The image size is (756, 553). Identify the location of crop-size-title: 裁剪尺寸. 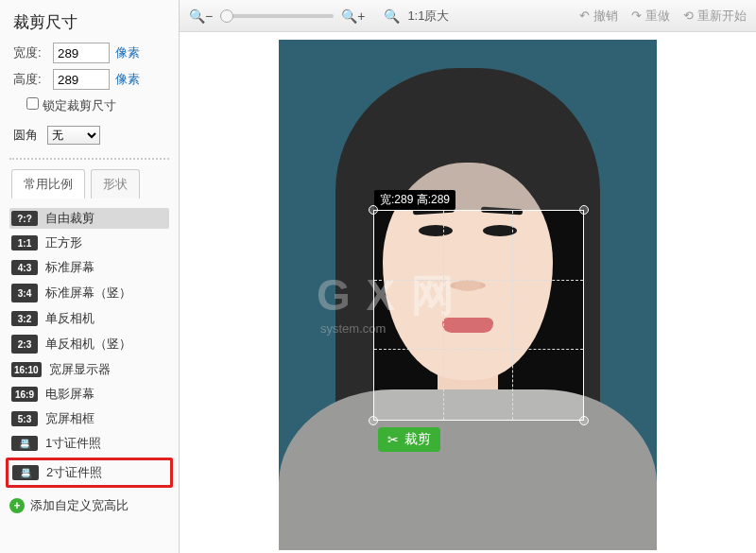
(91, 23).